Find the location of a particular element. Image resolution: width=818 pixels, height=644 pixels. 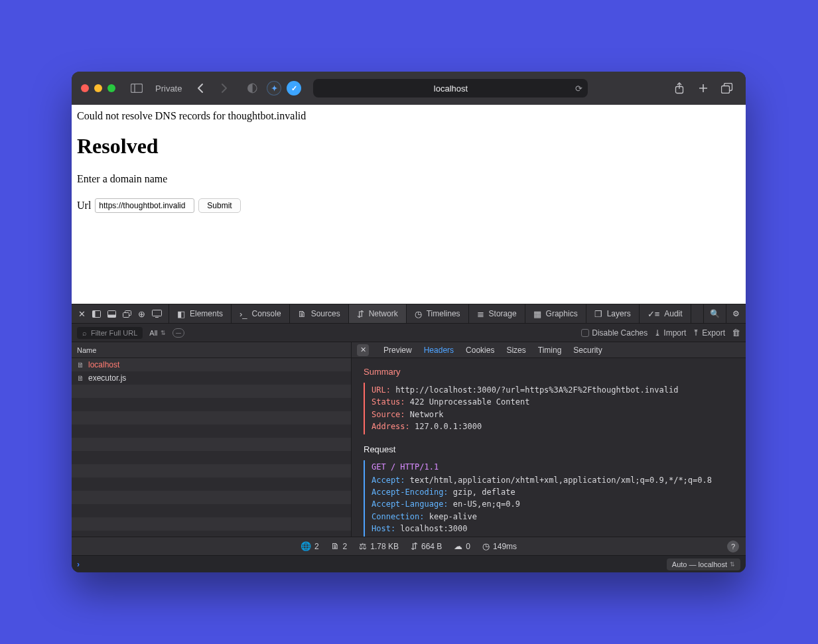

device-icon is located at coordinates (157, 314).